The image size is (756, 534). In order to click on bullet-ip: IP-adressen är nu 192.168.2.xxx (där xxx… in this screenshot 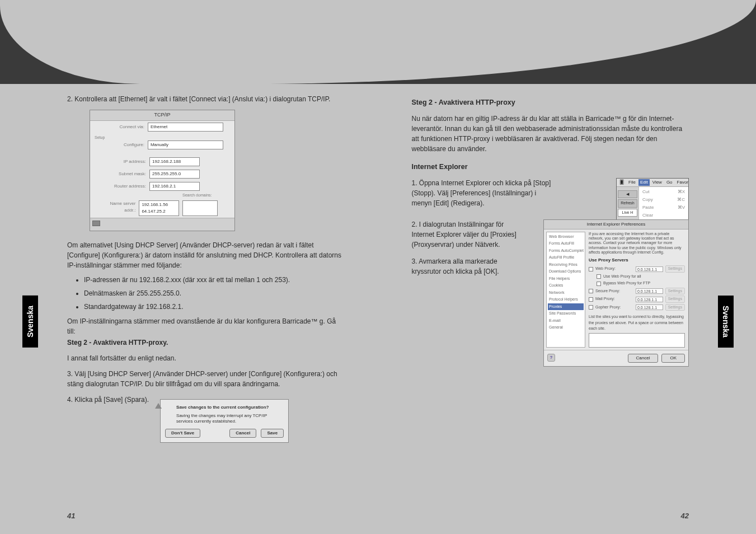, I will do `click(214, 280)`.